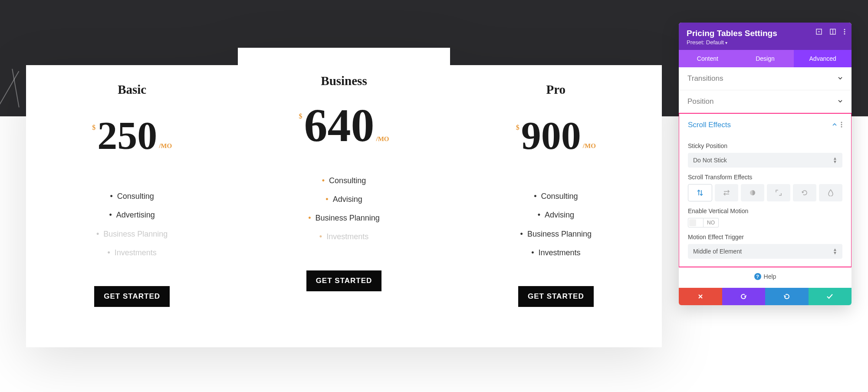 This screenshot has width=868, height=392. Describe the element at coordinates (845, 32) in the screenshot. I see `more-icon` at that location.